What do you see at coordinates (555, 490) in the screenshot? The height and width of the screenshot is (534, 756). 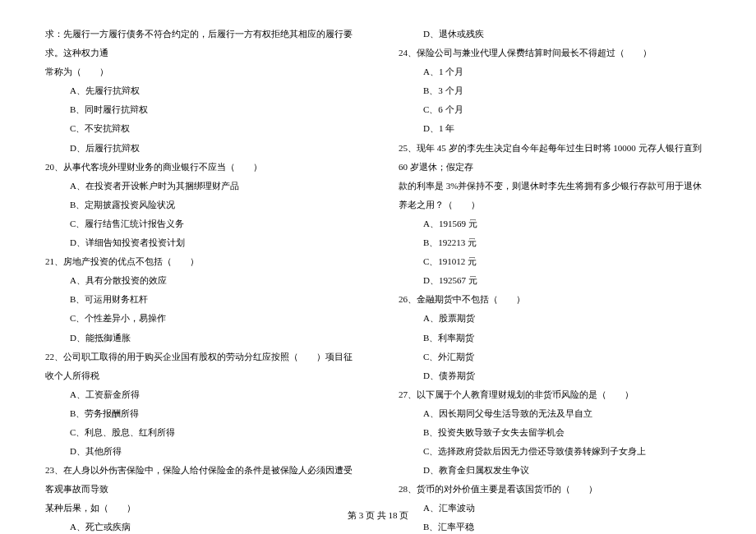 I see `question-text: 28、货币的对外价值主要是看该国货币的（ ）` at bounding box center [555, 490].